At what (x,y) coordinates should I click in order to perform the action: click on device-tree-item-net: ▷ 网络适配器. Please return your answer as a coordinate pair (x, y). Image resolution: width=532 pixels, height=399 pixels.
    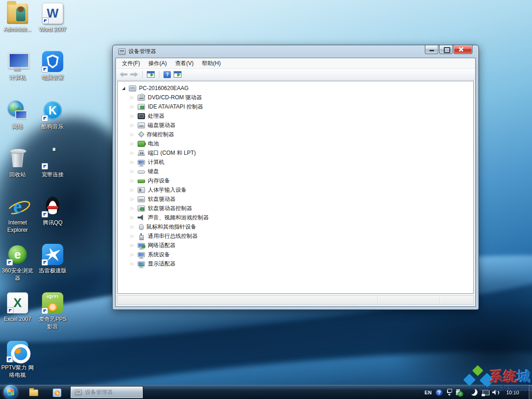
    Looking at the image, I should click on (296, 245).